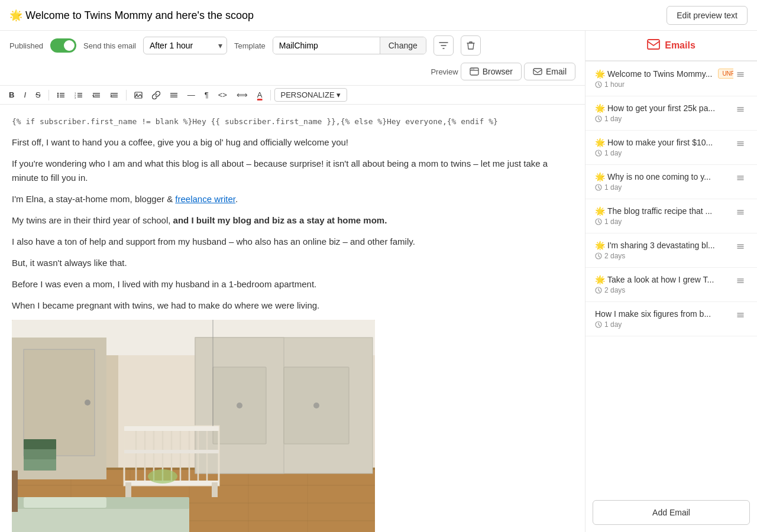  I want to click on email-title-text: How to make your first $10..., so click(660, 142).